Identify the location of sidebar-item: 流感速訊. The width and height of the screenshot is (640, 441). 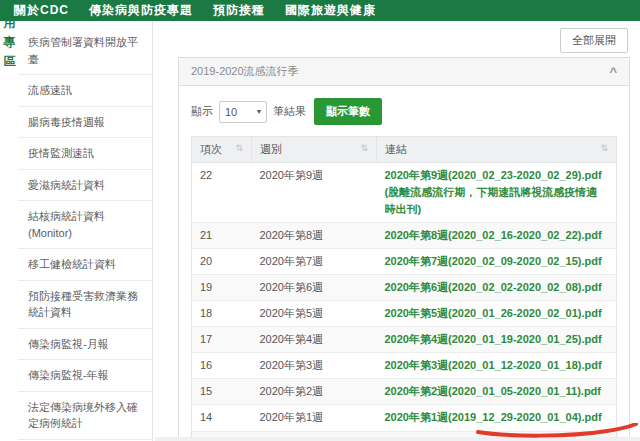
(85, 91).